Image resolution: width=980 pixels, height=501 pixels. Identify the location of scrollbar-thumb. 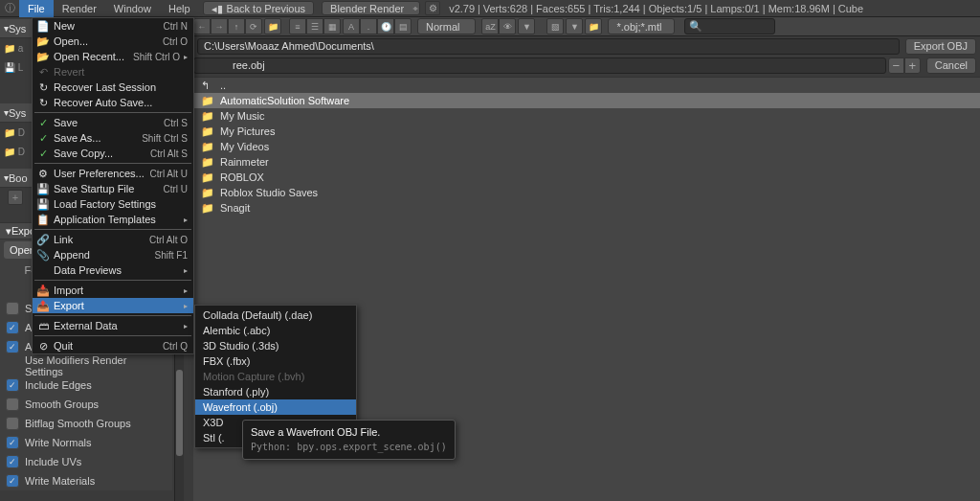
(180, 413).